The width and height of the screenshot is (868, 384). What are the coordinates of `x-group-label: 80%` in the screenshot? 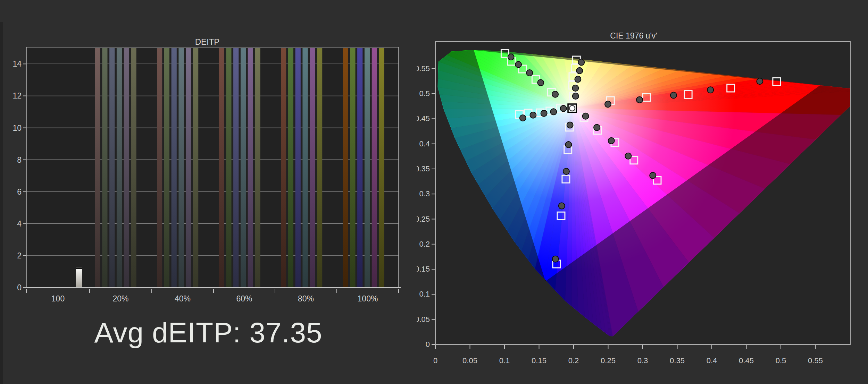 It's located at (306, 299).